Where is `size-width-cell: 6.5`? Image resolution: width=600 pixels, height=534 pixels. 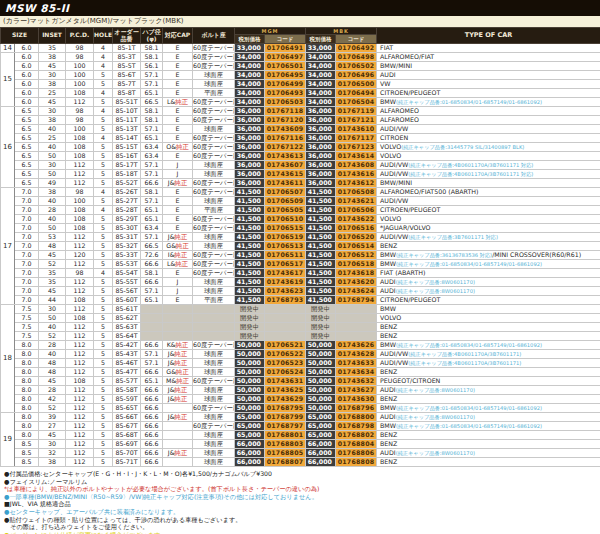 size-width-cell: 6.5 is located at coordinates (27, 120).